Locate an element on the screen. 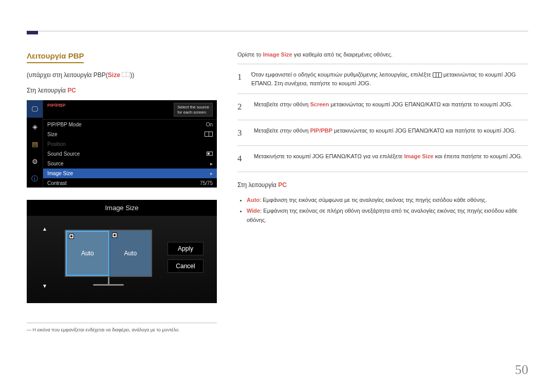 The width and height of the screenshot is (555, 392). screen-left-label: Auto is located at coordinates (87, 253).